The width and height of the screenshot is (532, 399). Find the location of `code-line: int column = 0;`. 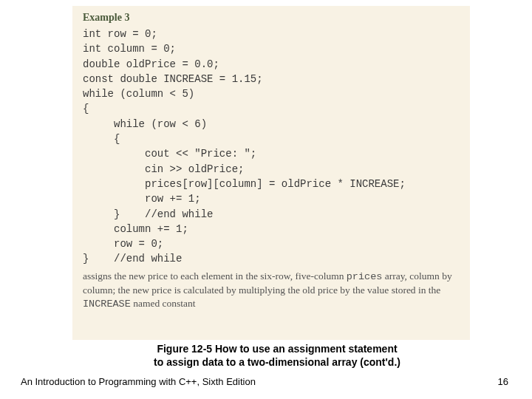

code-line: int column = 0; is located at coordinates (271, 49).